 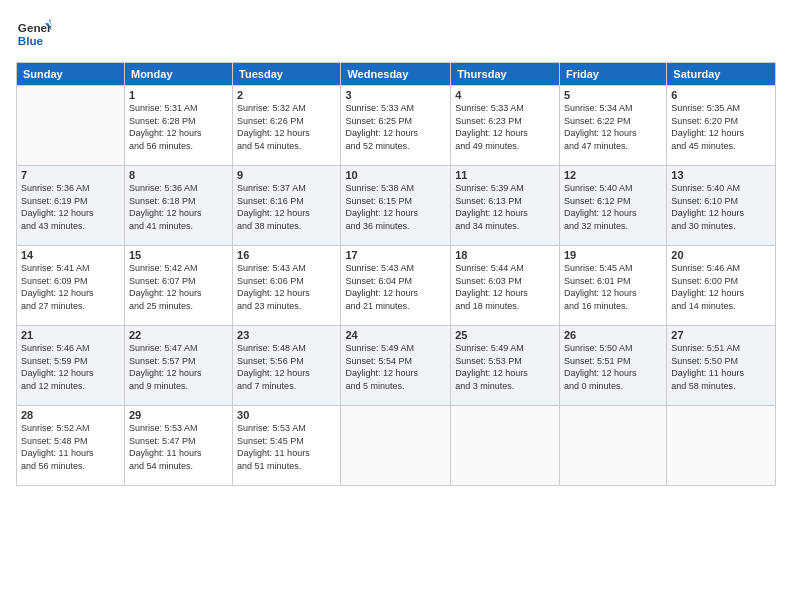 I want to click on day-number: 1, so click(x=178, y=95).